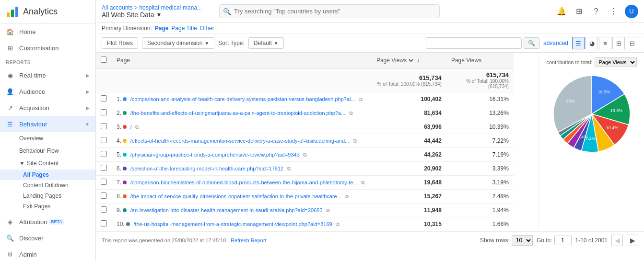  Describe the element at coordinates (48, 75) in the screenshot. I see `sidebar-nav-realtime: ◉ Real-time ▶` at that location.